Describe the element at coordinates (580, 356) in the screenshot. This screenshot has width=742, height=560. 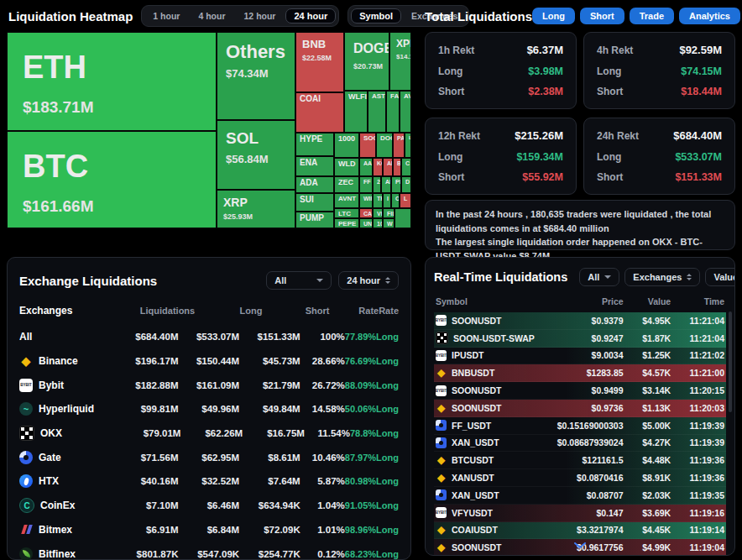
I see `list-item: IPUSDT$9.0034$1.25K11:21:02` at that location.